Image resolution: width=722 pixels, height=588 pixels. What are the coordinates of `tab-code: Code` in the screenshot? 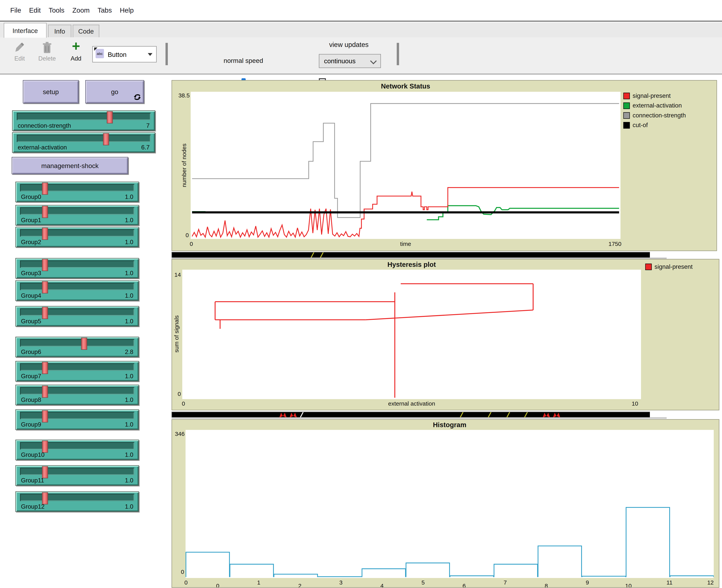 It's located at (86, 31).